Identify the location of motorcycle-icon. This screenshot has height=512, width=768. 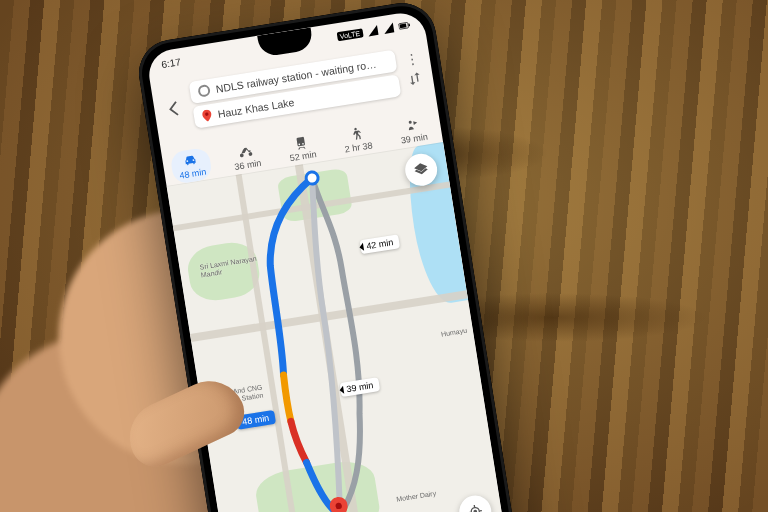
(246, 152).